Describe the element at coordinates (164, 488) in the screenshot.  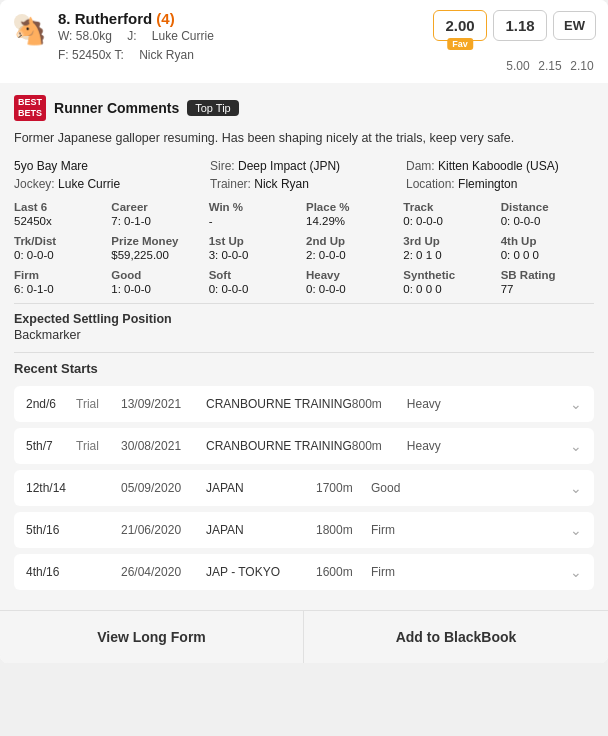
I see `start-date: 05/09/2020` at that location.